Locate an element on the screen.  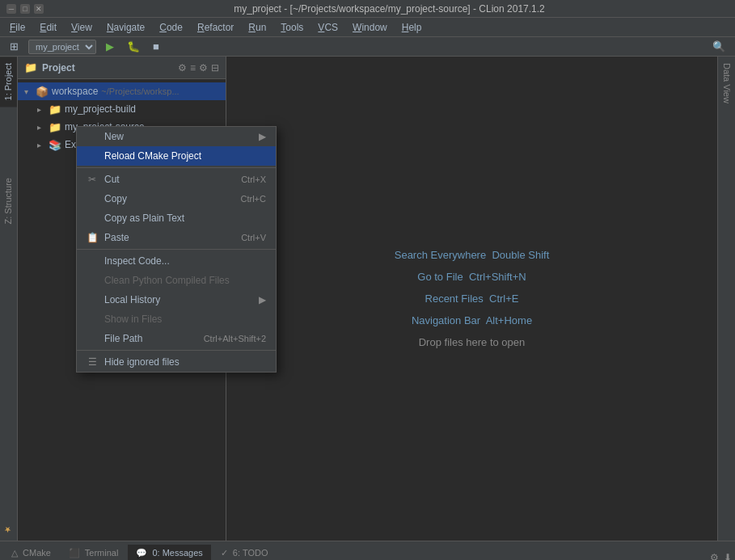
minimize-button: ─ is located at coordinates (11, 9).